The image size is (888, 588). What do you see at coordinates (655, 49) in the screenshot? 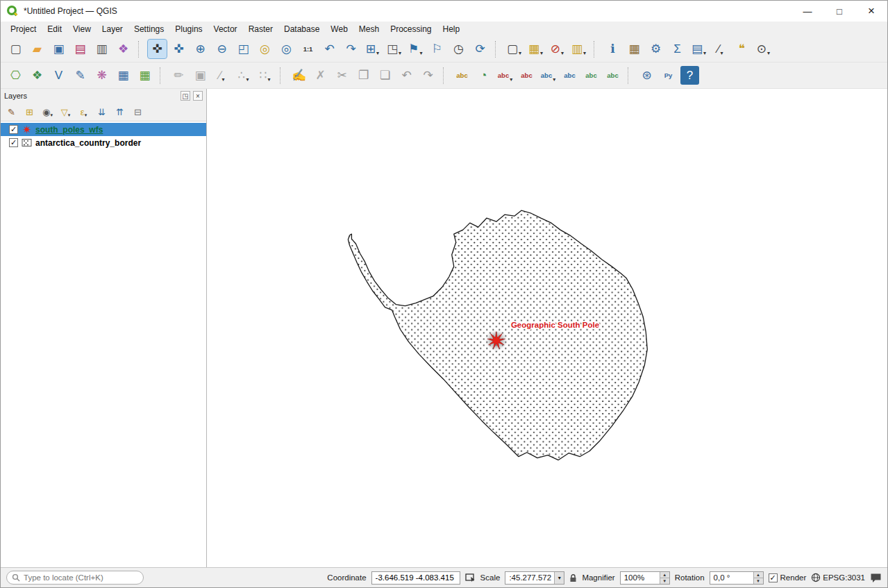
I see `processing-toolbox-button: ⚙` at bounding box center [655, 49].